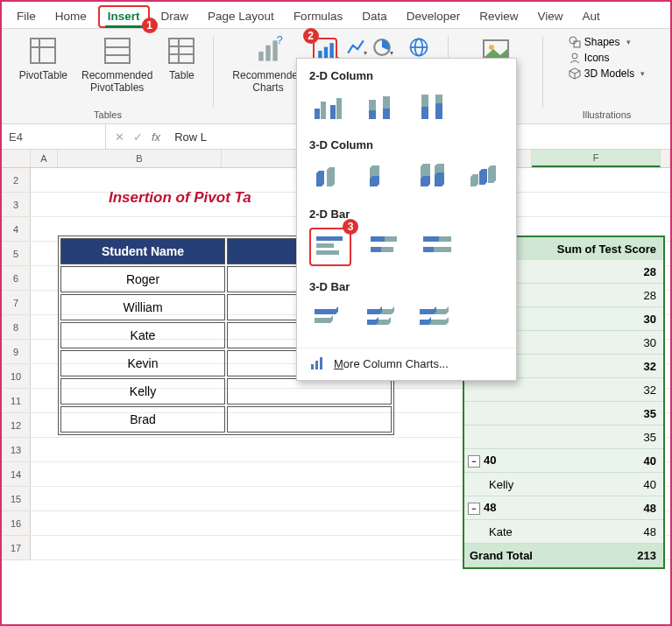 This screenshot has height=626, width=672. Describe the element at coordinates (143, 391) in the screenshot. I see `student-cell: Kelly` at that location.